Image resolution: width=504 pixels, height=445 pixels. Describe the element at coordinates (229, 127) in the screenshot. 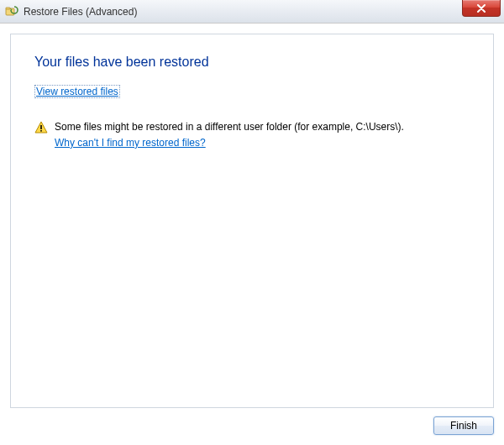

I see `warning-message: Some files might be restored in a differ…` at that location.